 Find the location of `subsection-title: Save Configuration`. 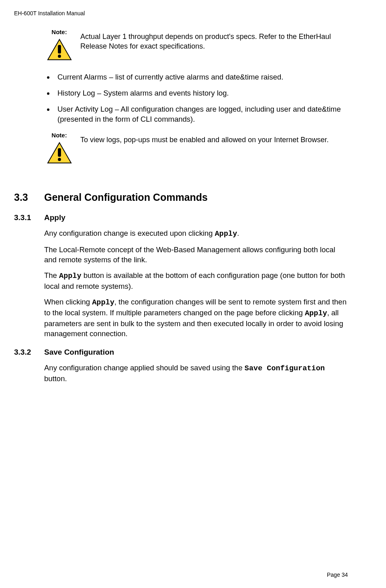

subsection-title: Save Configuration is located at coordinates (79, 352).